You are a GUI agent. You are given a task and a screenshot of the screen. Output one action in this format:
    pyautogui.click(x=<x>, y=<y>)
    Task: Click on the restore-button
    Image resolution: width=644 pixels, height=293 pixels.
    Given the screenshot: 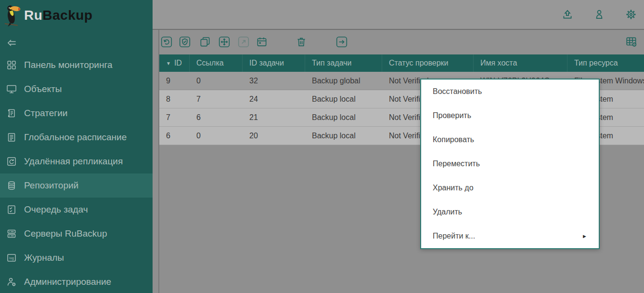 What is the action you would take?
    pyautogui.click(x=167, y=42)
    